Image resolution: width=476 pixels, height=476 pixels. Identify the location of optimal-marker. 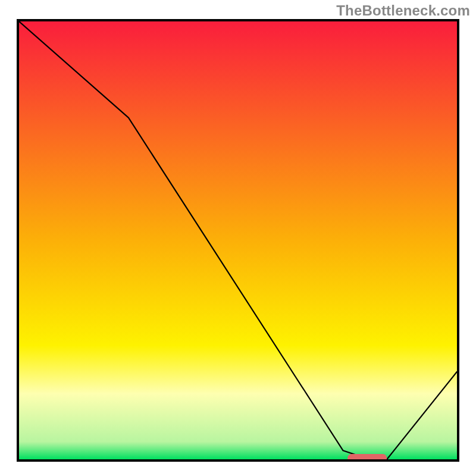
(367, 457).